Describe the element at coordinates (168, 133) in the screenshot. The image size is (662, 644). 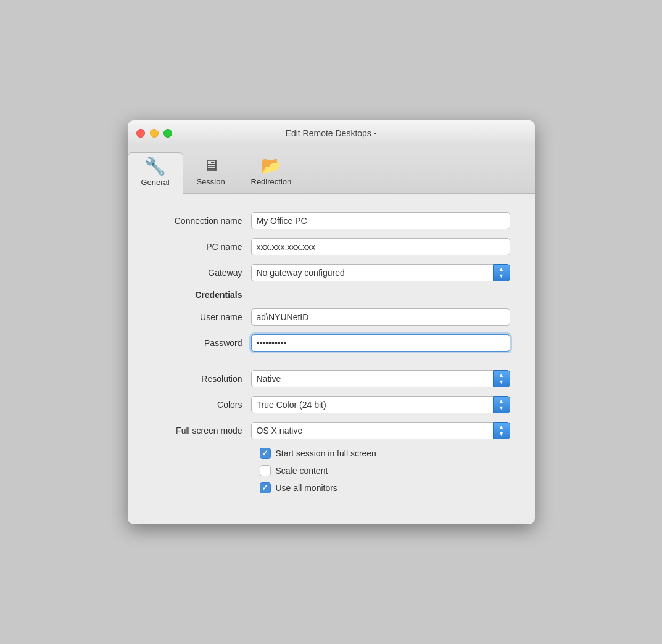
I see `maximize-button` at that location.